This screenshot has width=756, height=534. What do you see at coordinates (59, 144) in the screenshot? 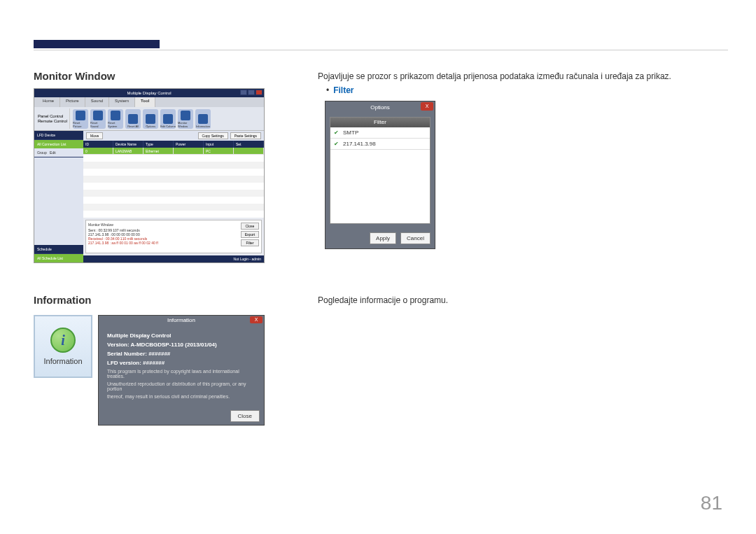
I see `sidebar-all-connection: All Connection List` at bounding box center [59, 144].